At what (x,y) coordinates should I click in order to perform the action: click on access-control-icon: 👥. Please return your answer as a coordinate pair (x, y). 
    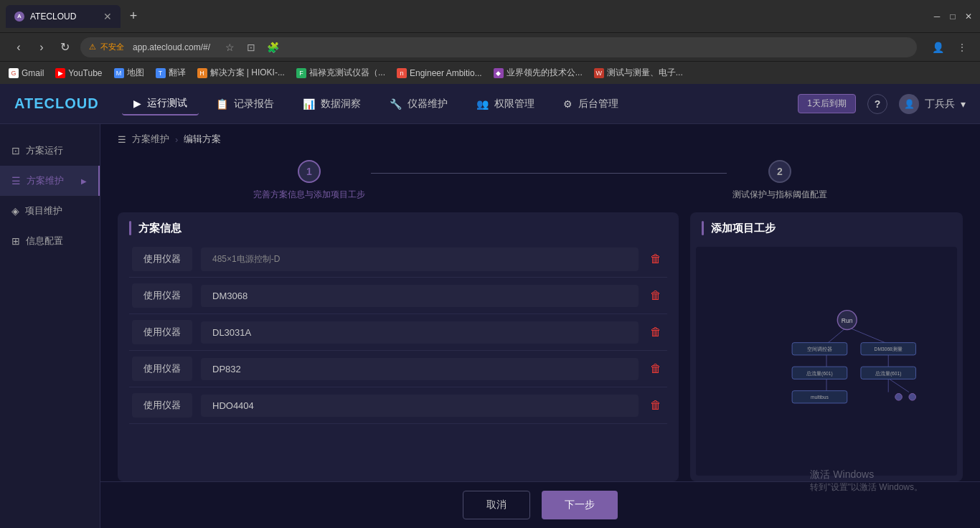
    Looking at the image, I should click on (482, 104).